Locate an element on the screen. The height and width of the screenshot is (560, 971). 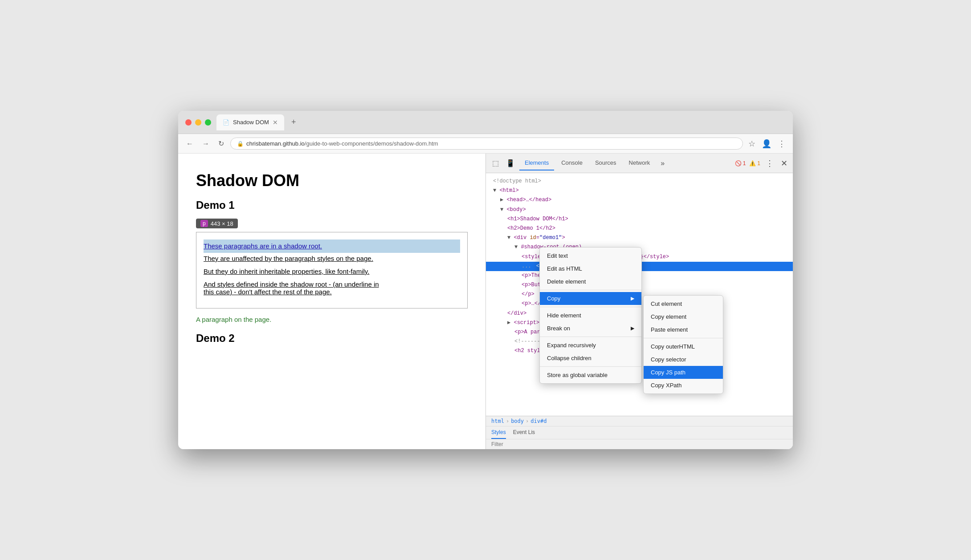
submenu-copy-selector: Copy selector is located at coordinates (683, 360).